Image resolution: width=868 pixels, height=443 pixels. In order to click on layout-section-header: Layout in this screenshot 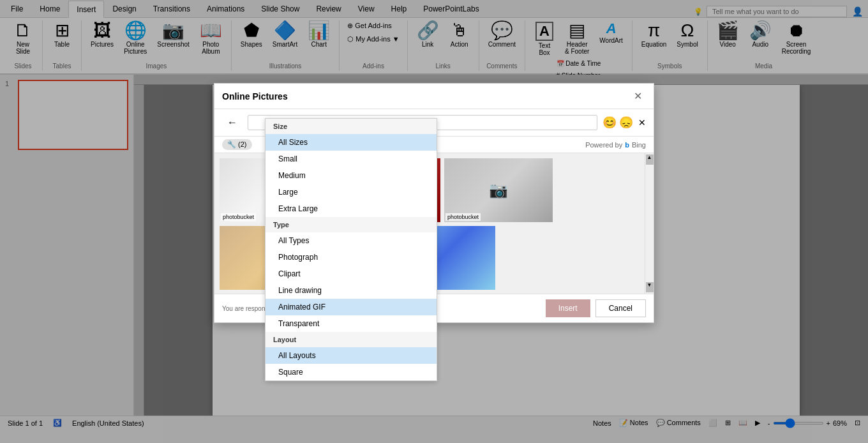, I will do `click(351, 340)`.